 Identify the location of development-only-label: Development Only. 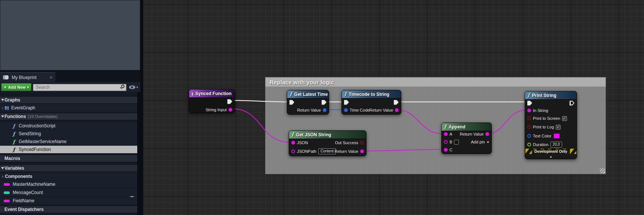
(551, 151).